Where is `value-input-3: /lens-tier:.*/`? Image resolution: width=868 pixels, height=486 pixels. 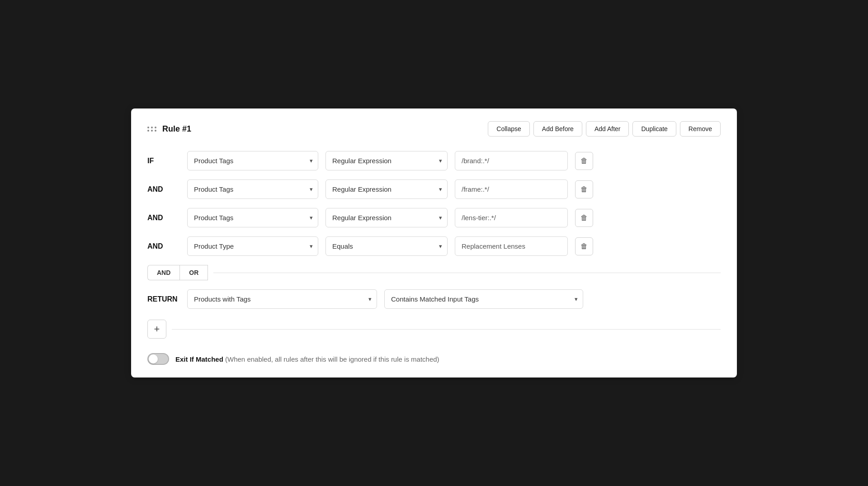 value-input-3: /lens-tier:.*/ is located at coordinates (511, 218).